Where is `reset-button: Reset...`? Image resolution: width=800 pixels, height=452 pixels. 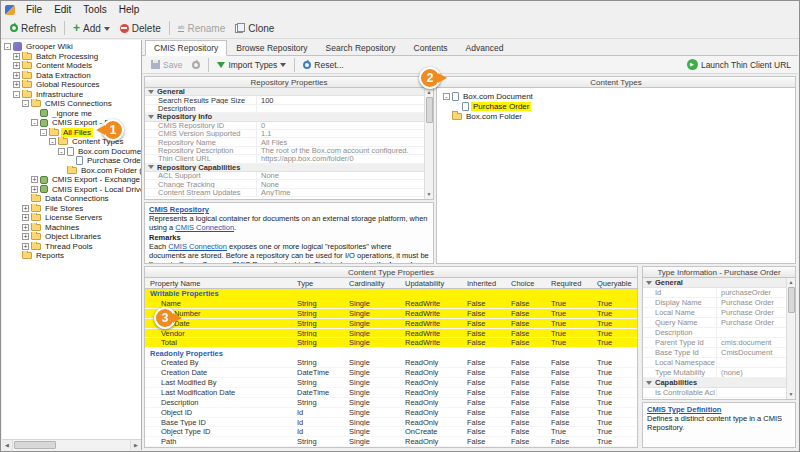 reset-button: Reset... is located at coordinates (323, 65).